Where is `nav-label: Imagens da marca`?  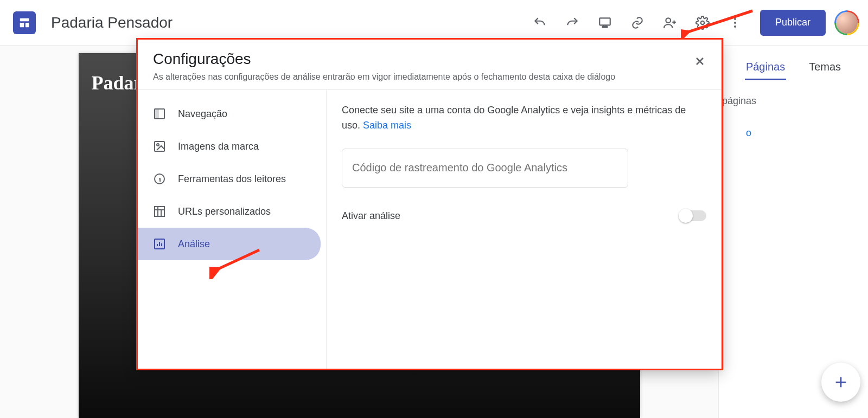
nav-label: Imagens da marca is located at coordinates (218, 146).